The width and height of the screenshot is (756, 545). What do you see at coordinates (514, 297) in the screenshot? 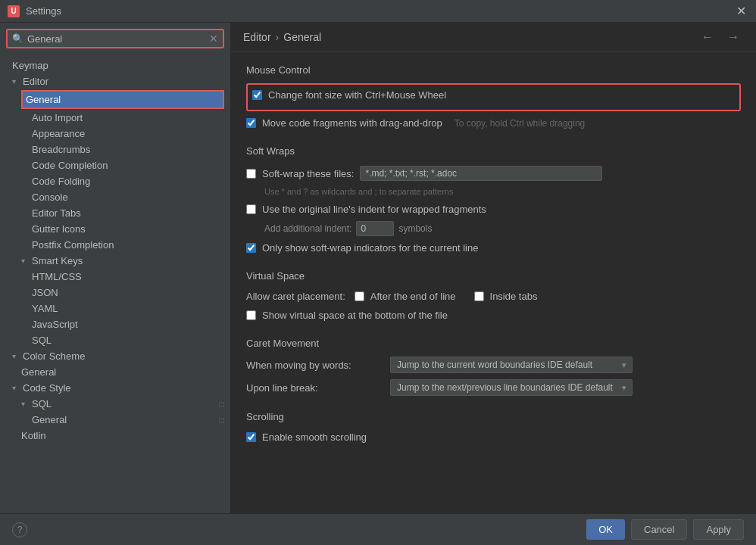
I see `inside-tabs-label: Inside tabs` at bounding box center [514, 297].